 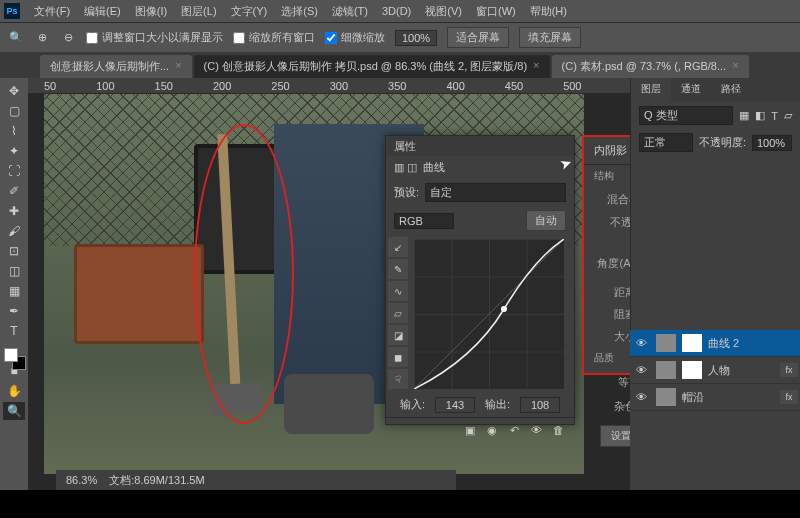 I want to click on layer-name: 帽沿, so click(x=693, y=398).